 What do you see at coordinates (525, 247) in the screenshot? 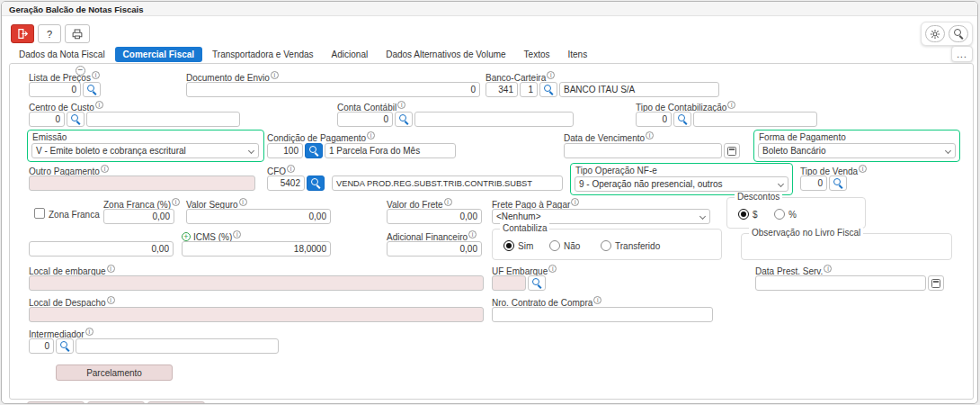
I see `radio-label: Sim` at bounding box center [525, 247].